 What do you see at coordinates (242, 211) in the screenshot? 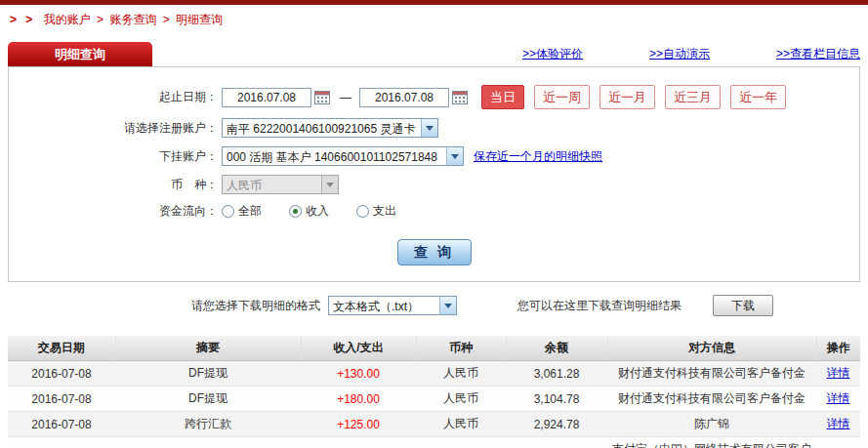
I see `flow-option-all: 全部` at bounding box center [242, 211].